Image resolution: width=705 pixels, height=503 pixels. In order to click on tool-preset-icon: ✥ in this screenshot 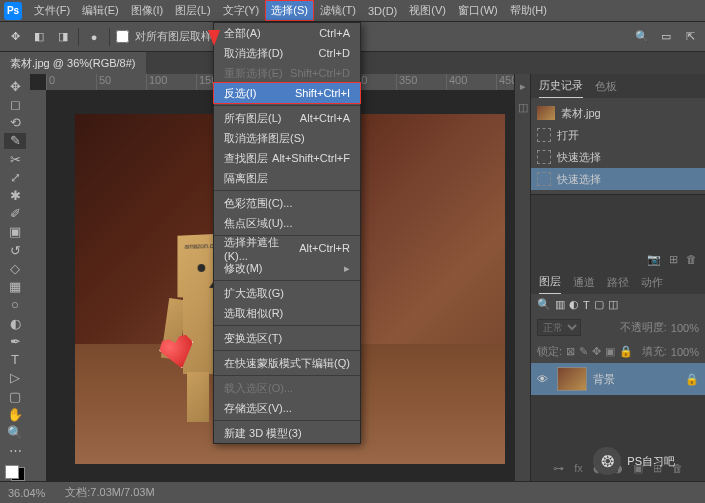, I will do `click(15, 37)`.